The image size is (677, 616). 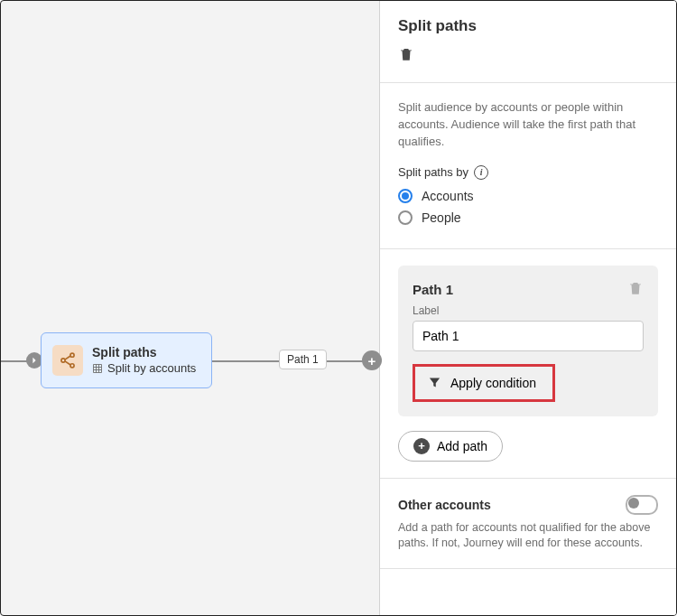 I want to click on other-accounts-title: Other accounts, so click(x=444, y=505).